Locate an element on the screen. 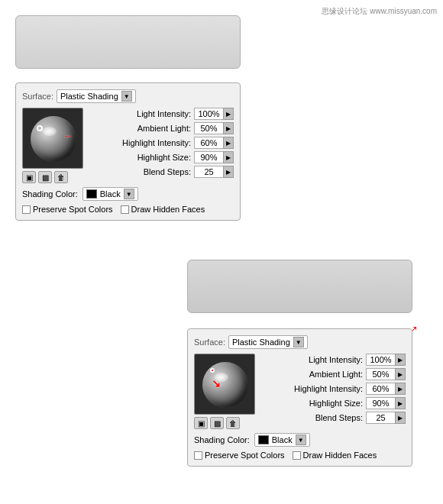 The height and width of the screenshot is (504, 443). highlight-intensity-label-top: Highlight Intensity: is located at coordinates (157, 143).